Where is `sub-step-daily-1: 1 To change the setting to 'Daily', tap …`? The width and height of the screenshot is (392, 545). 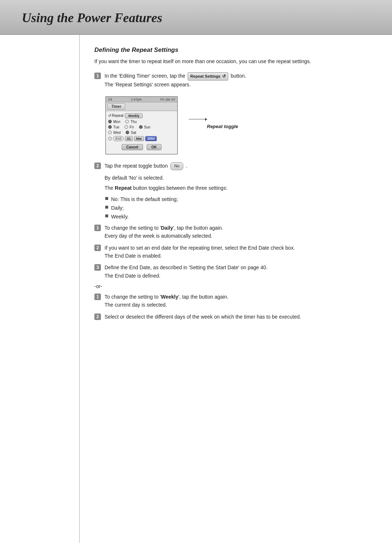
sub-step-daily-1: 1 To change the setting to 'Daily', tap … is located at coordinates (232, 232).